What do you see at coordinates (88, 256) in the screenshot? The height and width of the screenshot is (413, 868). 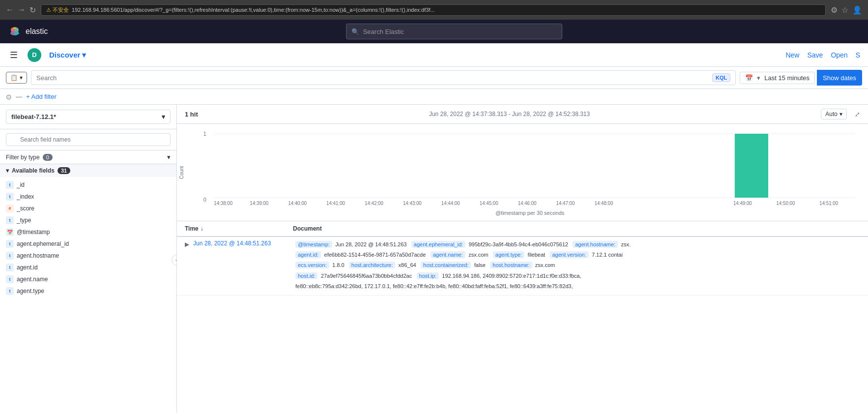 I see `field-item-agent-hostname: t agent.hostname` at bounding box center [88, 256].